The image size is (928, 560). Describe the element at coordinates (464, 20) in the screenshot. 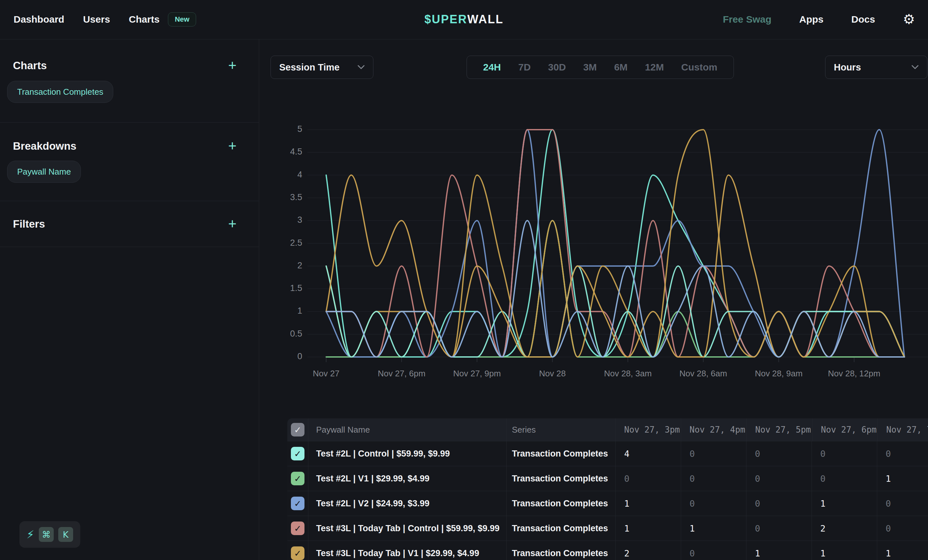

I see `superwall-logo: $UPERWALL` at that location.